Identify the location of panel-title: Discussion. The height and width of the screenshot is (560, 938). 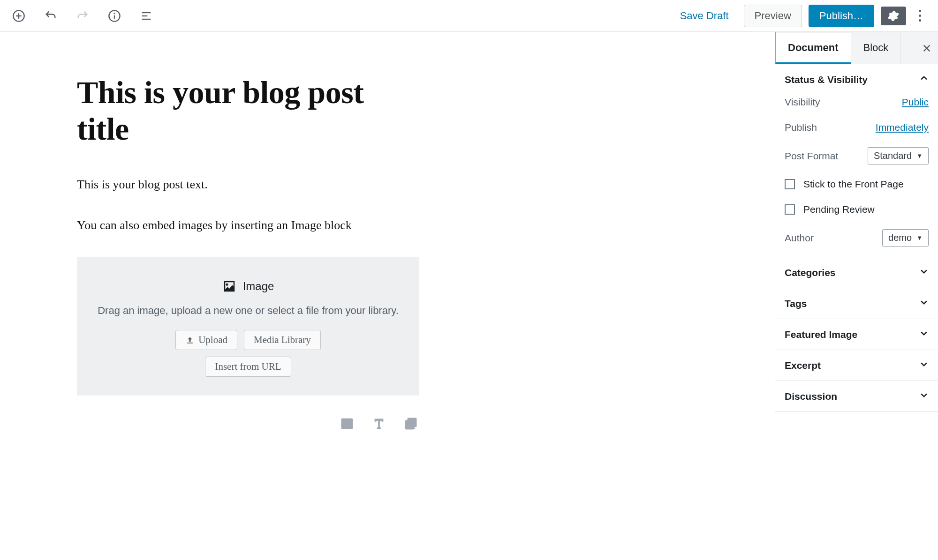
(811, 396).